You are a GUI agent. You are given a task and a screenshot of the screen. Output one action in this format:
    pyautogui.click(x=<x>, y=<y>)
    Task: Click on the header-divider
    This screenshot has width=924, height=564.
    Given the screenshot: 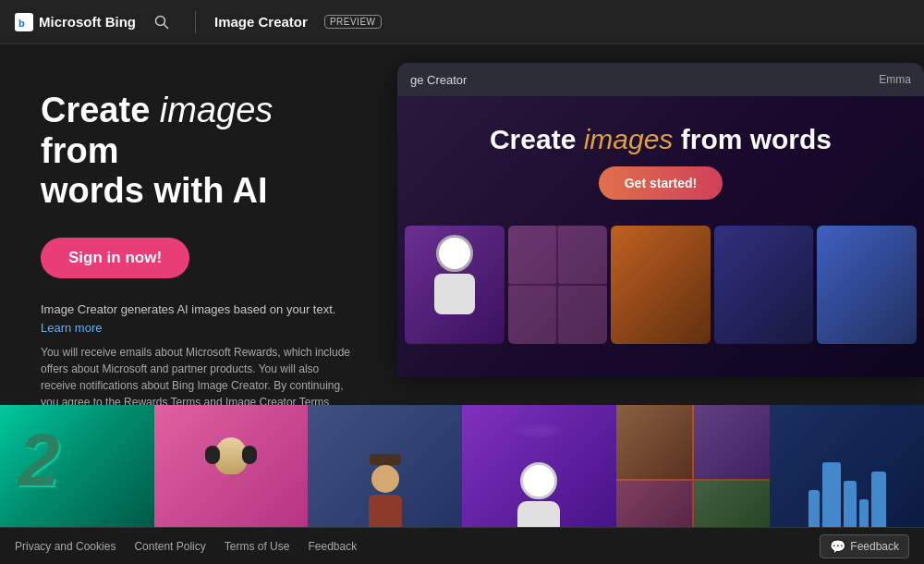 What is the action you would take?
    pyautogui.click(x=196, y=22)
    